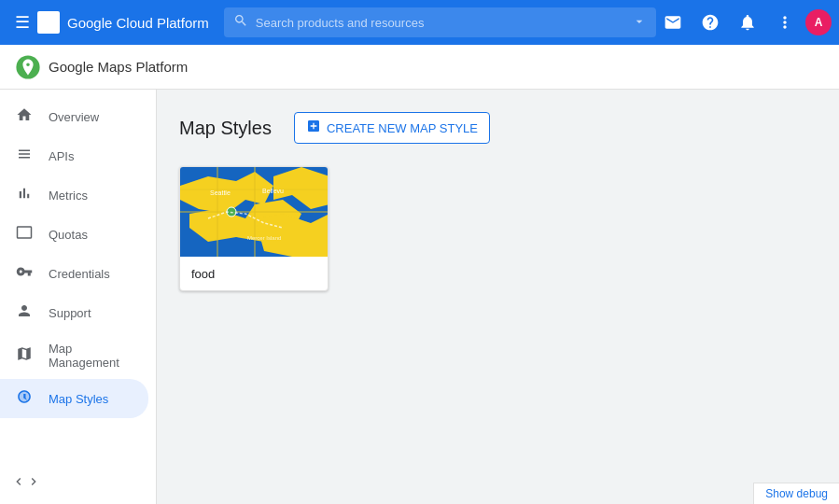 The height and width of the screenshot is (504, 839). I want to click on support-icon, so click(24, 313).